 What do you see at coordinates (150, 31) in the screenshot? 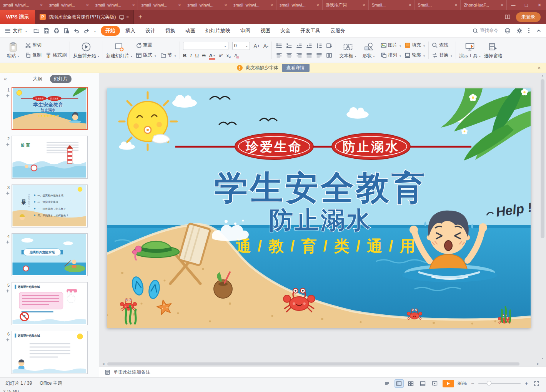
I see `tab-design: 设计` at bounding box center [150, 31].